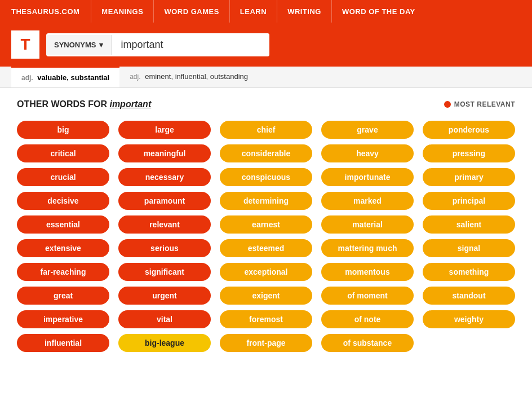 Image resolution: width=532 pixels, height=418 pixels. Describe the element at coordinates (367, 201) in the screenshot. I see `word-tag-marked: marked` at that location.